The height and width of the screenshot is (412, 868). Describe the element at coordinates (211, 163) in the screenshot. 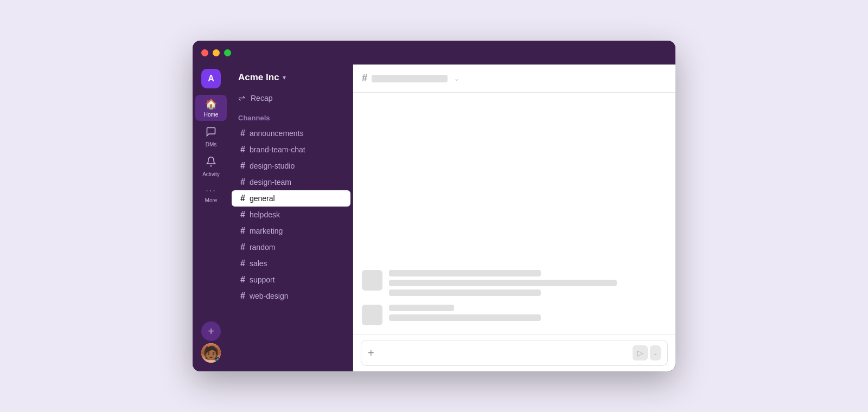

I see `activity-icon` at that location.